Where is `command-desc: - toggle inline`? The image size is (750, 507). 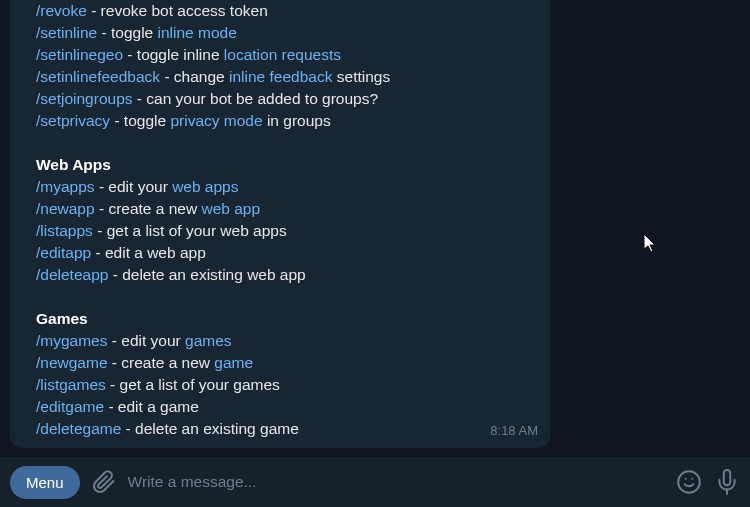 command-desc: - toggle inline is located at coordinates (174, 54).